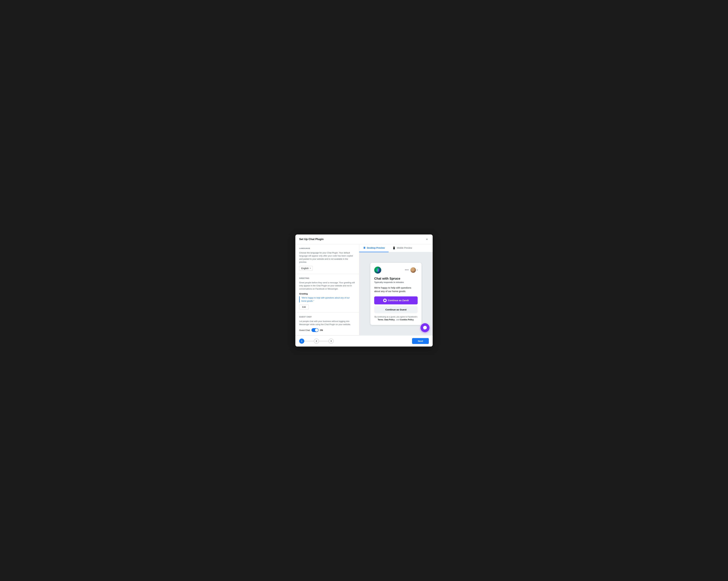 The width and height of the screenshot is (728, 581). What do you see at coordinates (378, 270) in the screenshot?
I see `leaf-right-icon` at bounding box center [378, 270].